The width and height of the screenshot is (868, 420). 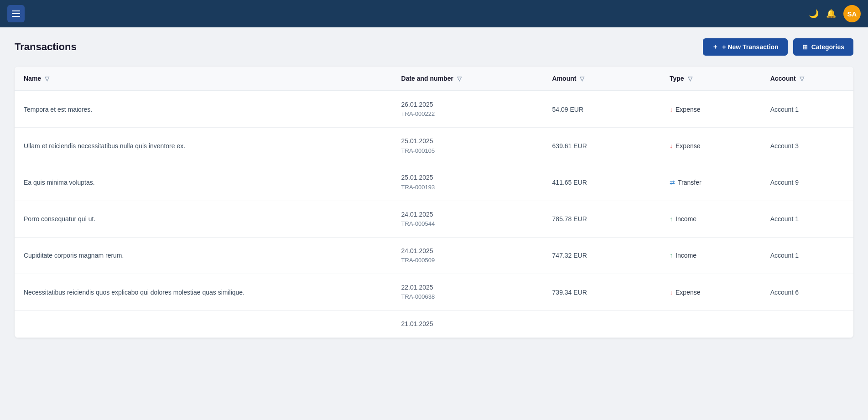 What do you see at coordinates (807, 324) in the screenshot?
I see `cell-account` at bounding box center [807, 324].